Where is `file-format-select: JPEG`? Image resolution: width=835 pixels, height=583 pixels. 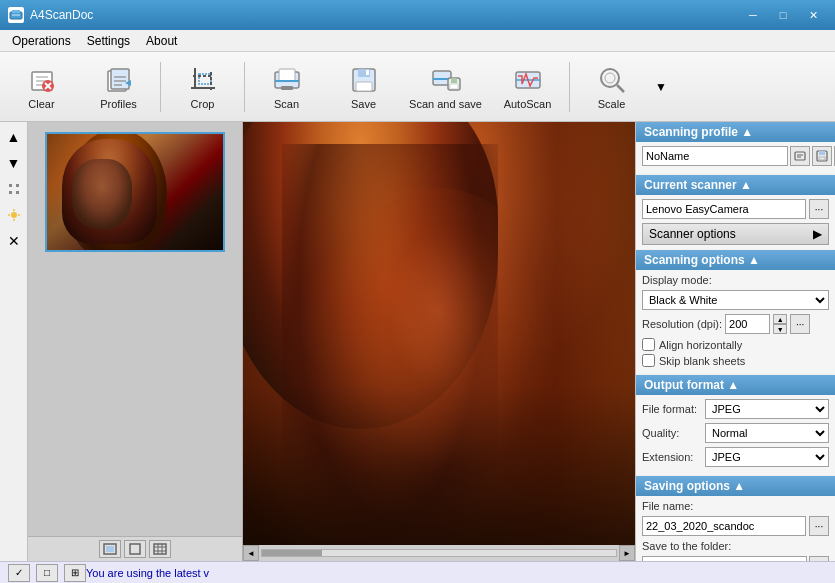
file-format-select: JPEG is located at coordinates (767, 409).